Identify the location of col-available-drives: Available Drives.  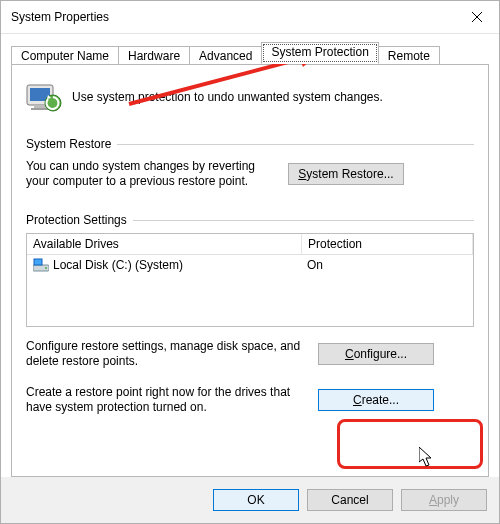
(164, 244).